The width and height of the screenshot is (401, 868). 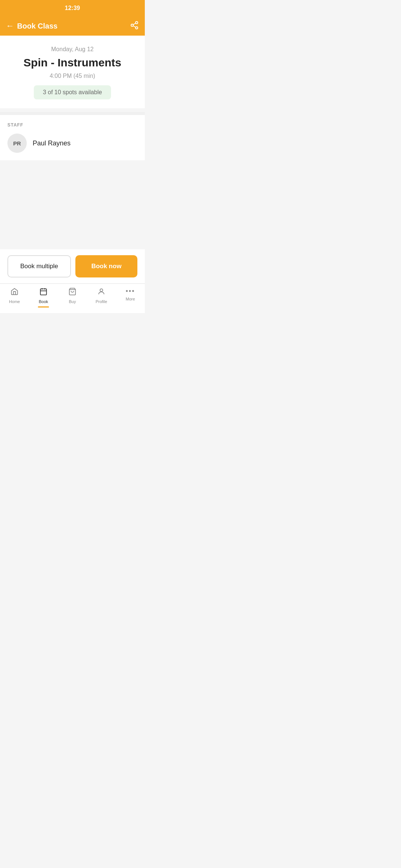 I want to click on header-title: Book Class, so click(x=37, y=26).